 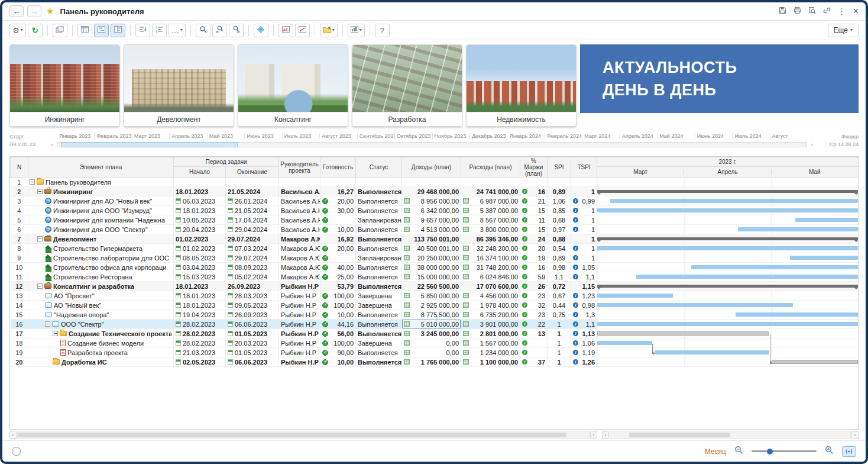 I want to click on plan-item-cell: Строительство лаборатории для ООС, so click(x=101, y=258).